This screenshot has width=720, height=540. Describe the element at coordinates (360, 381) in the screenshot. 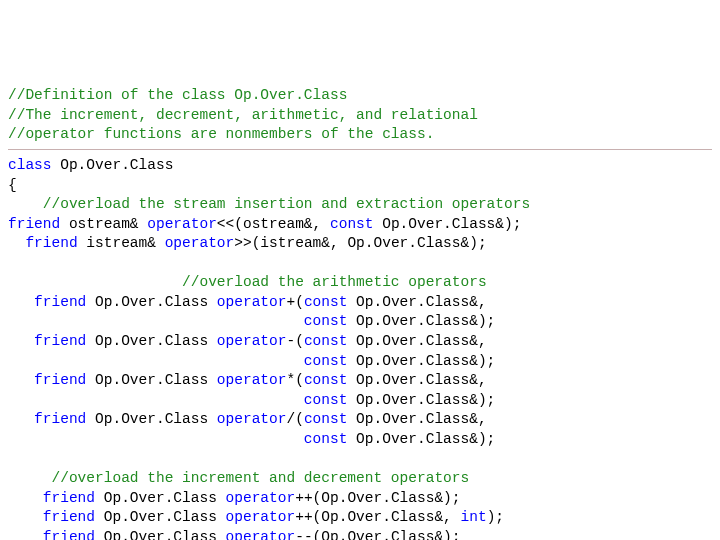

I see `code-line: friend Op.Over.Class operator*(const Op.…` at that location.